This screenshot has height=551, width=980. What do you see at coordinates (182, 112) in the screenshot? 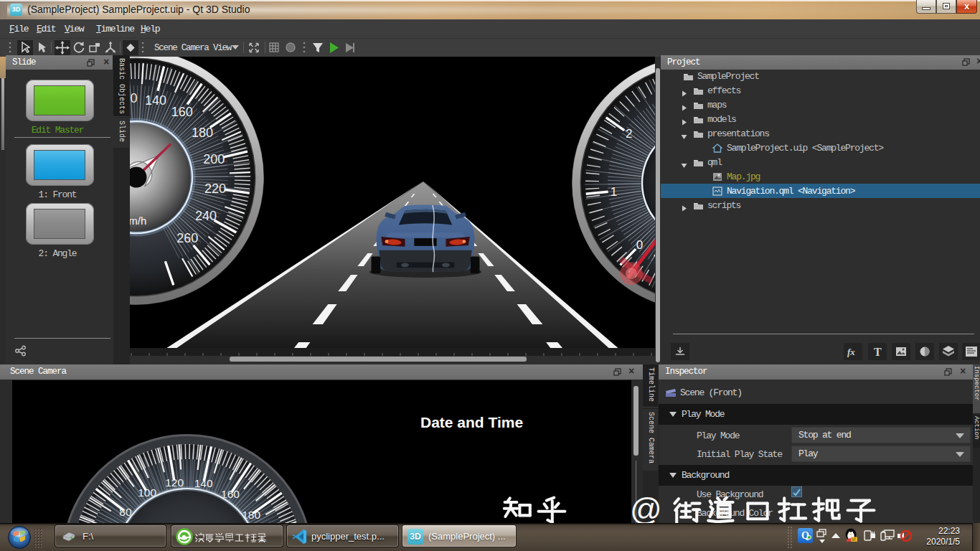
I see `svg-text: 160` at bounding box center [182, 112].